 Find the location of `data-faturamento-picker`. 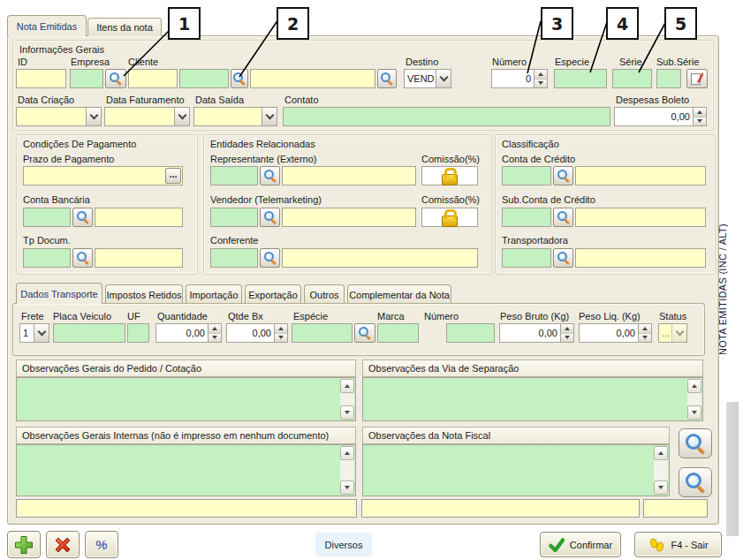

data-faturamento-picker is located at coordinates (147, 117).